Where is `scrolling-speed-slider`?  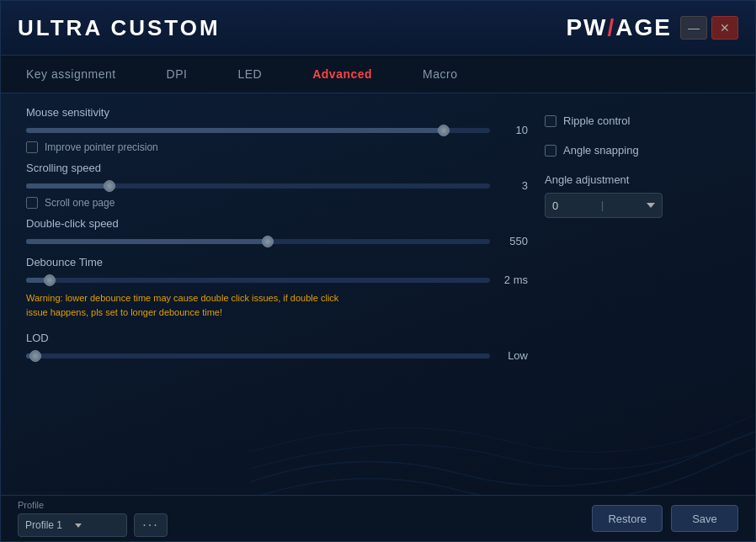 scrolling-speed-slider is located at coordinates (258, 186).